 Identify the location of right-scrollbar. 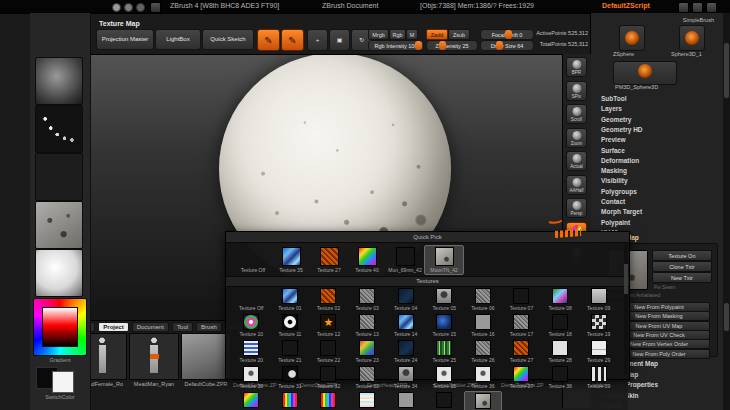
(726, 212).